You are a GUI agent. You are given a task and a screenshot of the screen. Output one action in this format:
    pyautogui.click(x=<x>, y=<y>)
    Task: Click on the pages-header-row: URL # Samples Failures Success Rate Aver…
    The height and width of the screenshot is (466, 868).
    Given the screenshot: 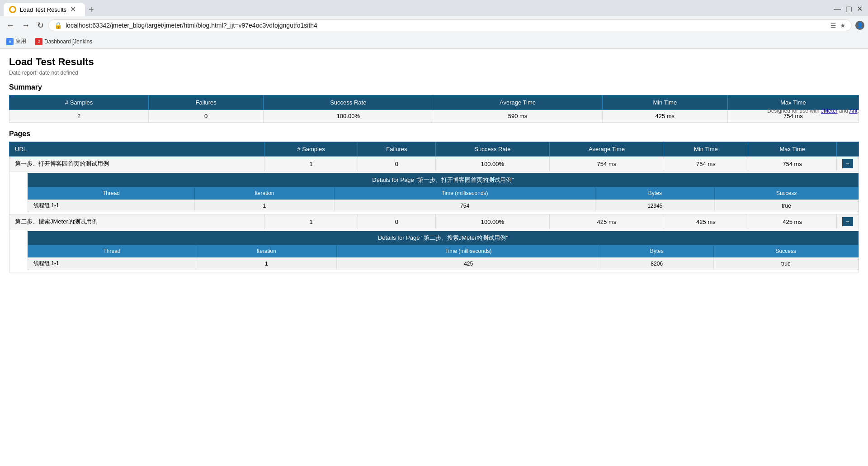 What is the action you would take?
    pyautogui.click(x=434, y=149)
    